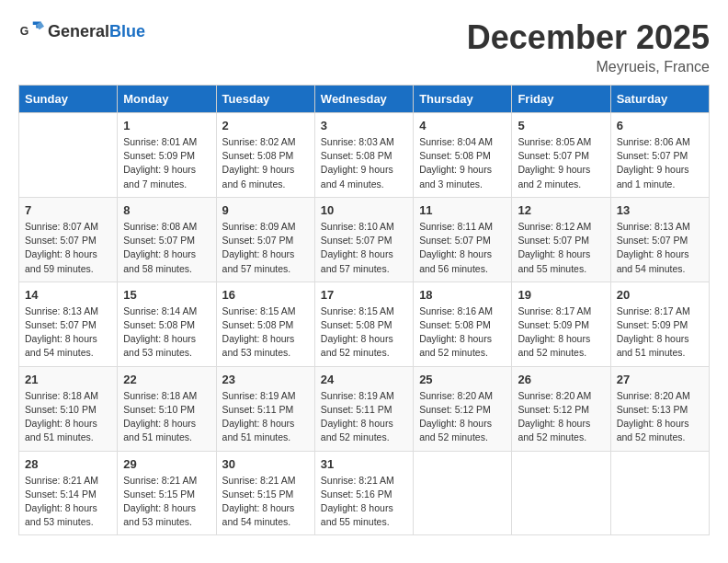 The image size is (728, 563). What do you see at coordinates (588, 67) in the screenshot?
I see `location-subtitle: Meyrueis, France` at bounding box center [588, 67].